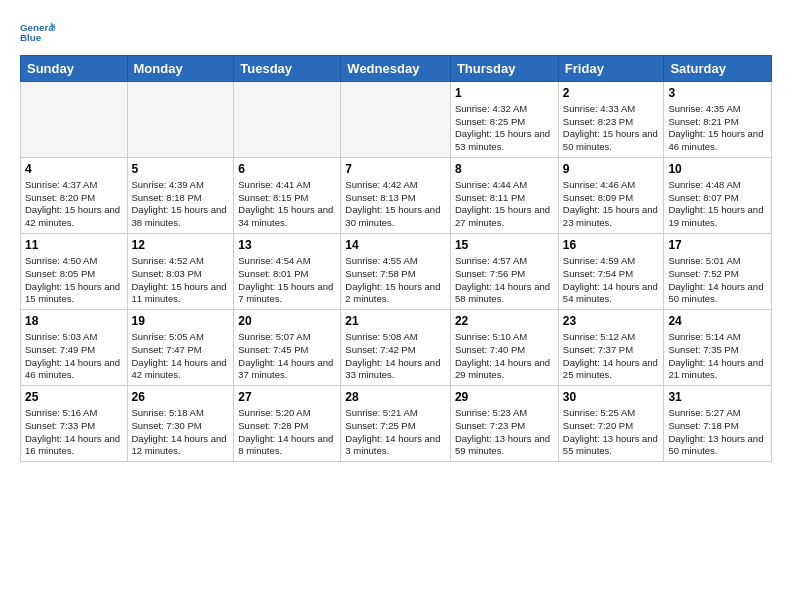  I want to click on day-number: 8, so click(504, 170).